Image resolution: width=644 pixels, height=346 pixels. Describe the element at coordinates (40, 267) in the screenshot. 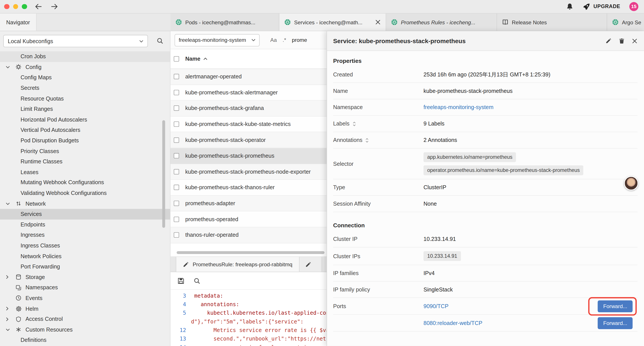

I see `sidebar-item-label: Port Forwarding` at that location.